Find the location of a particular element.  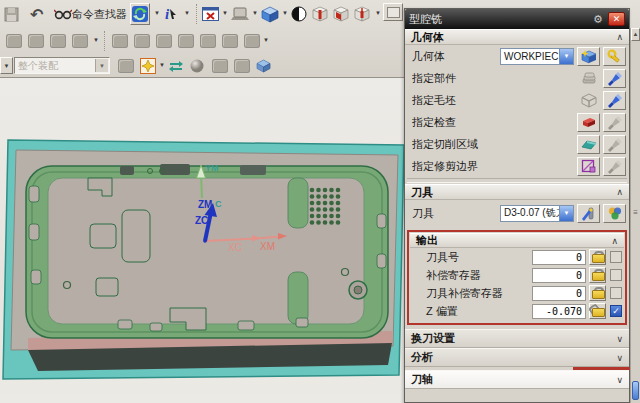

tool-library-button is located at coordinates (614, 214).